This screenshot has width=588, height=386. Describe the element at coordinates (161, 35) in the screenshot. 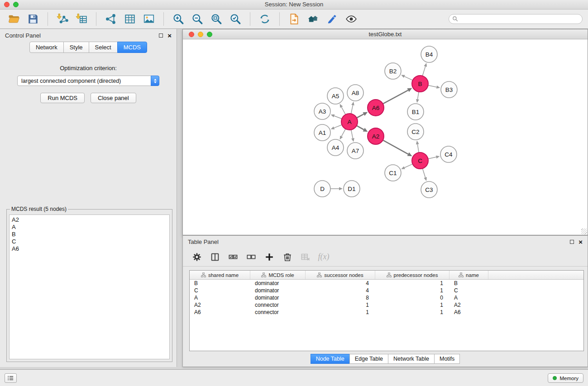

I see `float-panel-icon` at that location.